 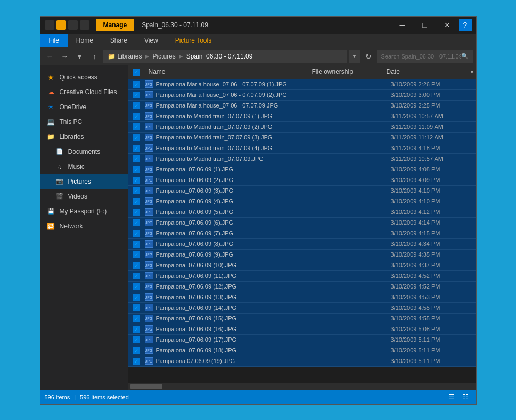 I want to click on column-date-header: Date, so click(x=425, y=72).